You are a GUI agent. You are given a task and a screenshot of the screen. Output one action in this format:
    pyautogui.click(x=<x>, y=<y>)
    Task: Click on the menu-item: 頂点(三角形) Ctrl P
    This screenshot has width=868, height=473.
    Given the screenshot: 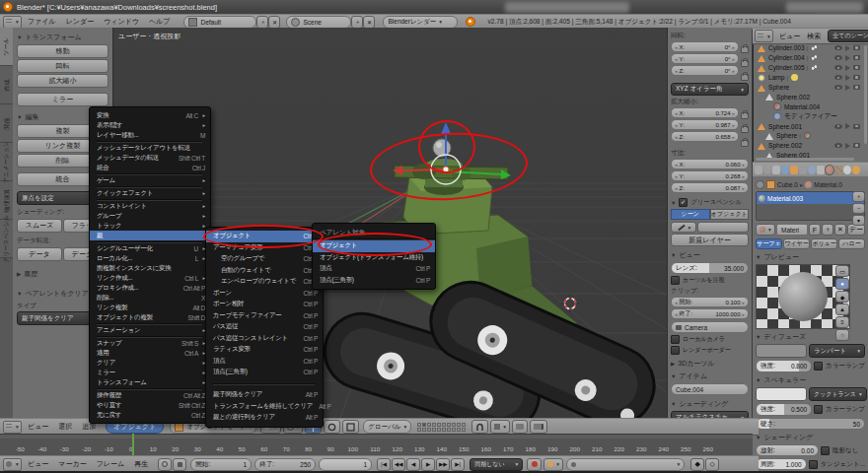 What is the action you would take?
    pyautogui.click(x=374, y=281)
    